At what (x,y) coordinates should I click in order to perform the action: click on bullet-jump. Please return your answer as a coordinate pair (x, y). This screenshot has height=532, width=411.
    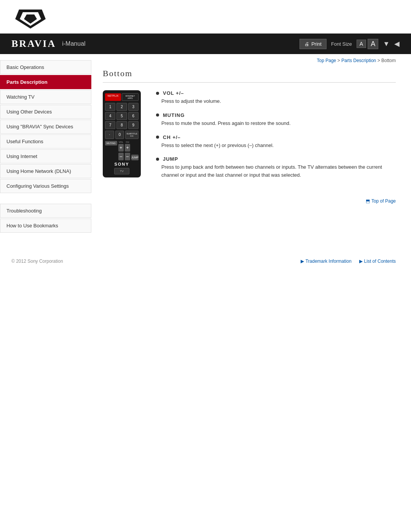
    Looking at the image, I should click on (158, 159).